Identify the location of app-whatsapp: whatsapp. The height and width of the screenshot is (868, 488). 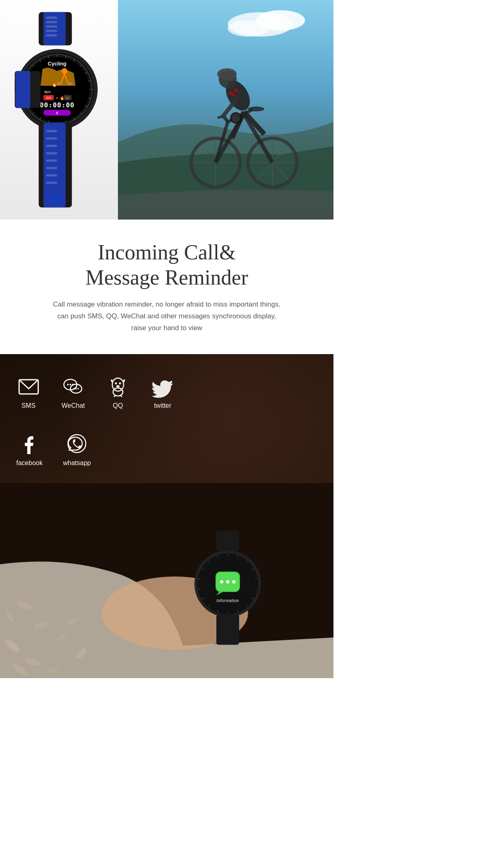
(77, 449).